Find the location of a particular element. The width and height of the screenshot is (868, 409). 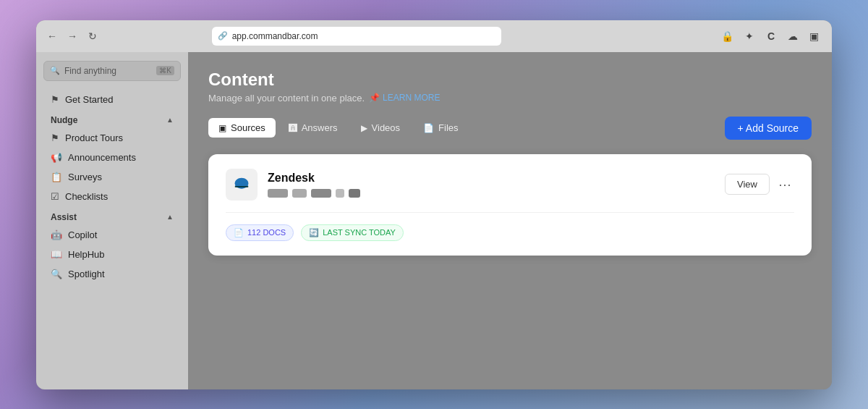

tab-answers: 🅰 Answers is located at coordinates (313, 127).